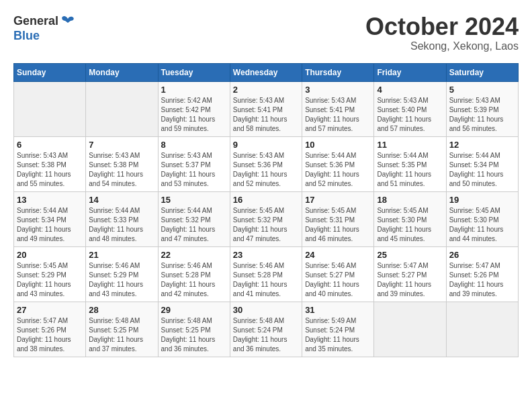  Describe the element at coordinates (410, 115) in the screenshot. I see `day-info: Sunrise: 5:43 AM Sunset: 5:40 PM Dayligh…` at that location.